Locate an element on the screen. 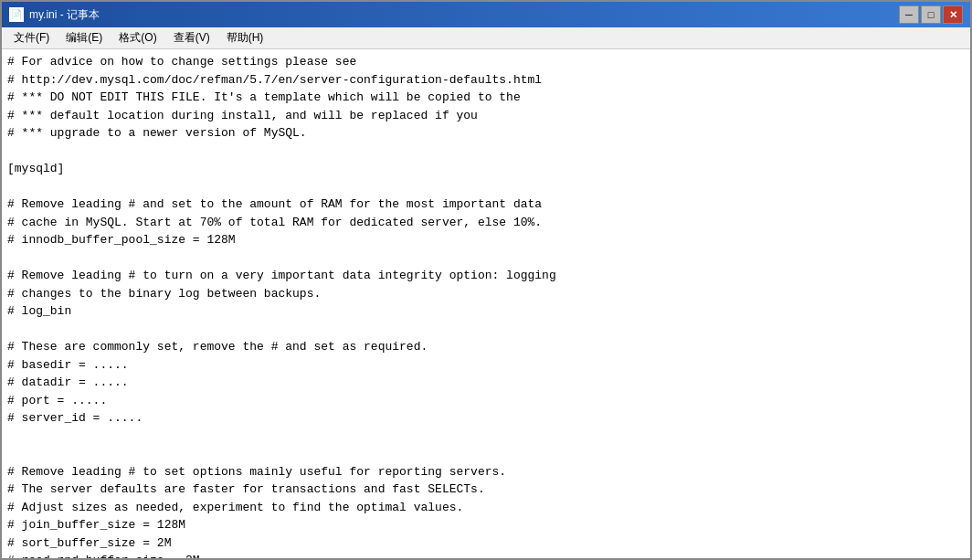 This screenshot has height=560, width=972. line-4: # *** upgrade to a newer version of MySQ… is located at coordinates (486, 133).